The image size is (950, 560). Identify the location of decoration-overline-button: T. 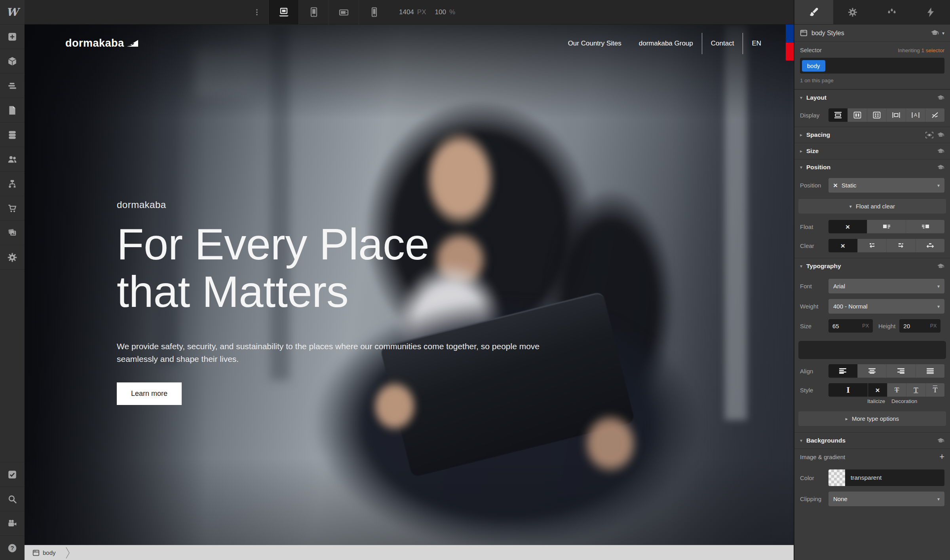
(935, 390).